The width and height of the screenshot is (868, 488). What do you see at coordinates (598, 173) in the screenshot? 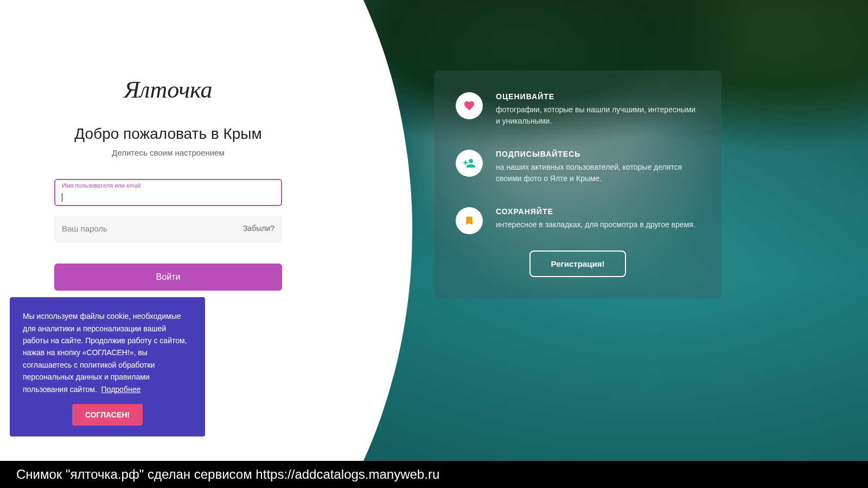
I see `feature-desc: на наших активных пользователей, которые…` at bounding box center [598, 173].